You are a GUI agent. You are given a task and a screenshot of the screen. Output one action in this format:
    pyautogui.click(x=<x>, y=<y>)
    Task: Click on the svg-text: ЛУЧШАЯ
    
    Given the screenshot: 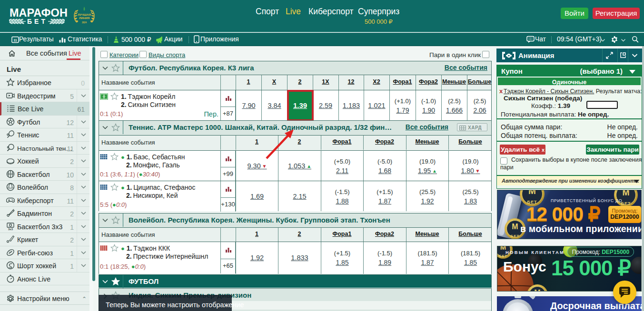 What is the action you would take?
    pyautogui.click(x=84, y=14)
    